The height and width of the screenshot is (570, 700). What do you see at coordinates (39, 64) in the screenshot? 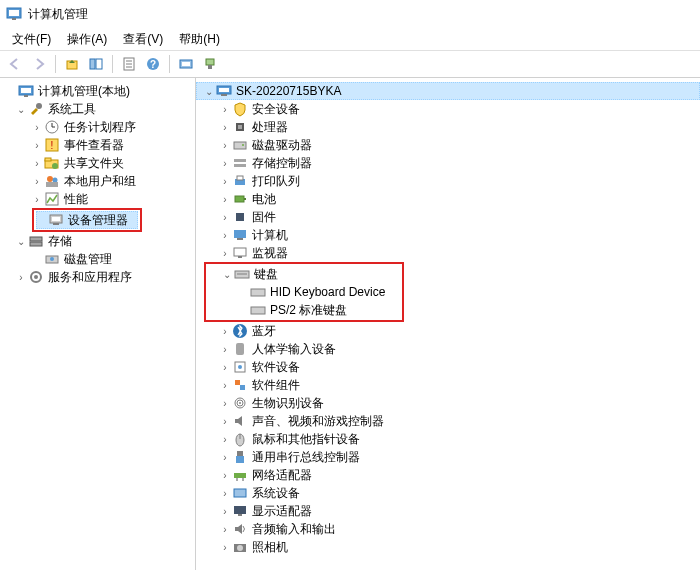
I see `forward-button` at bounding box center [39, 64].